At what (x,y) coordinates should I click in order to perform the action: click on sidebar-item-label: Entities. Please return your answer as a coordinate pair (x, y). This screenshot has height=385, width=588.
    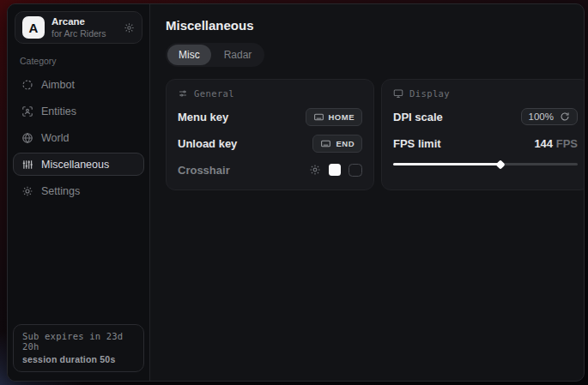
    Looking at the image, I should click on (58, 111).